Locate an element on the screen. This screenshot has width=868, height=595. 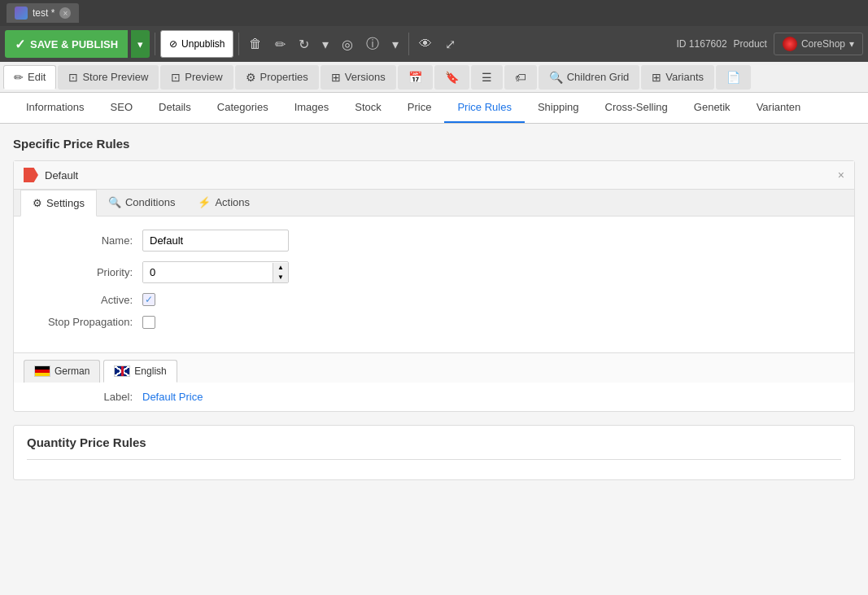
stop-propagation-checkbox is located at coordinates (149, 322).